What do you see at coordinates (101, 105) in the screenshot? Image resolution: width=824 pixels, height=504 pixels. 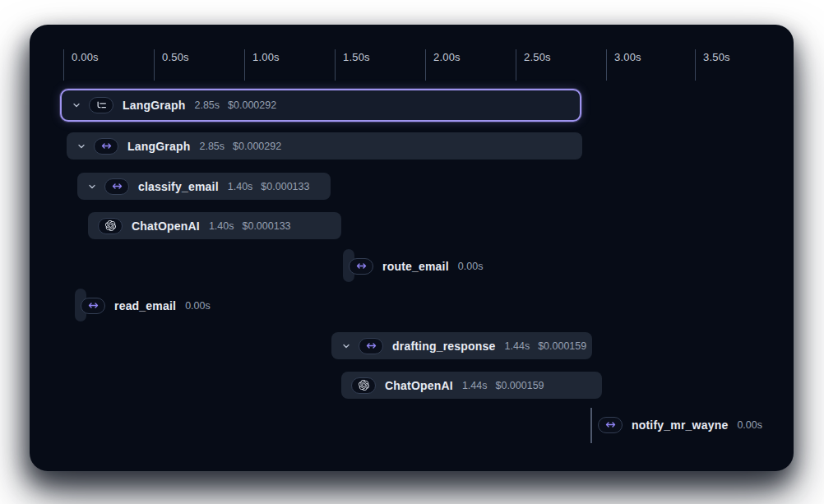 I see `list-tree-icon` at bounding box center [101, 105].